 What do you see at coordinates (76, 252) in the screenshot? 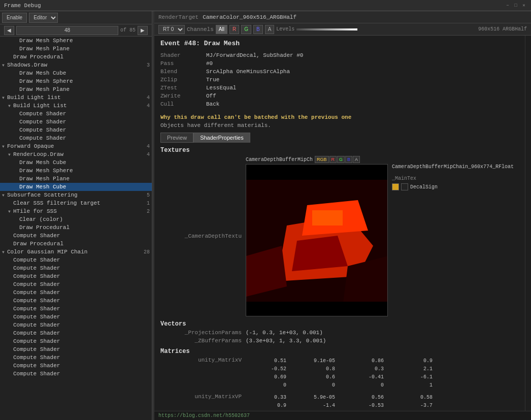
I see `tree-item: ▼Color Gaussian MIP Chain28` at bounding box center [76, 252].